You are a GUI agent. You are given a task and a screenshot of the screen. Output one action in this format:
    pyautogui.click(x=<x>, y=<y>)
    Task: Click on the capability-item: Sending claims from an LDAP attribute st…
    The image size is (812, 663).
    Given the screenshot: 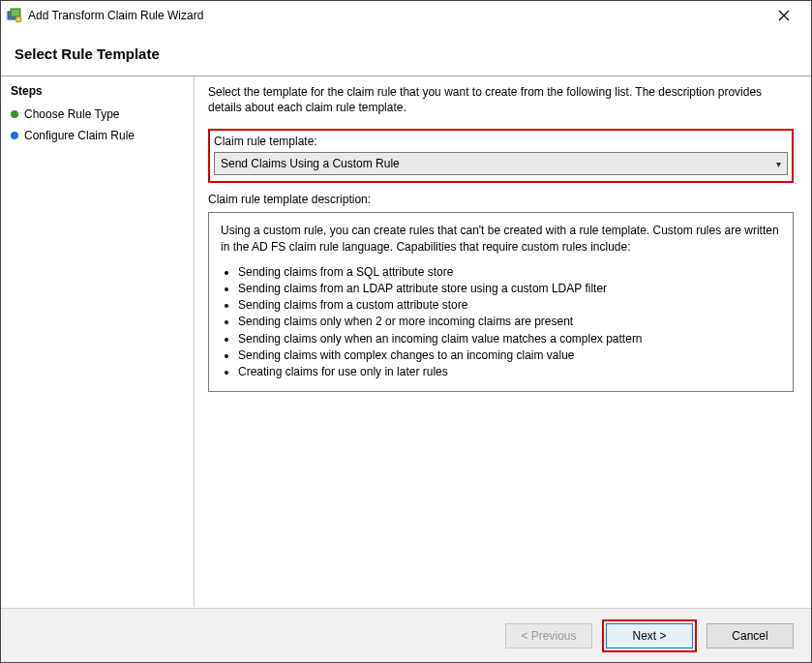 What is the action you would take?
    pyautogui.click(x=509, y=288)
    